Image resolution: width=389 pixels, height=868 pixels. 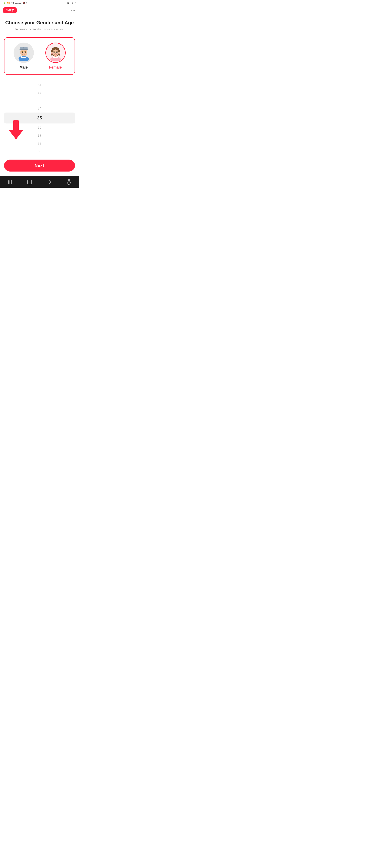 What do you see at coordinates (40, 85) in the screenshot?
I see `age-item-31: 31` at bounding box center [40, 85].